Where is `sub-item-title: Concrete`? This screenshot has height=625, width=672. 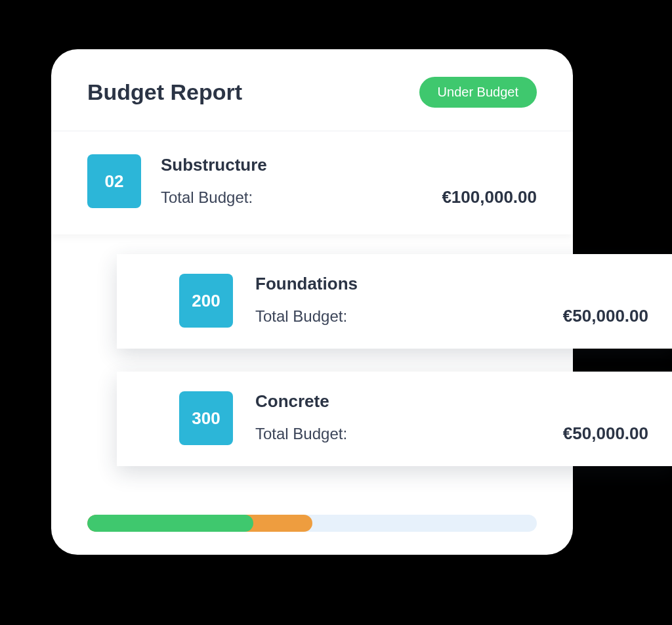
sub-item-title: Concrete is located at coordinates (452, 402).